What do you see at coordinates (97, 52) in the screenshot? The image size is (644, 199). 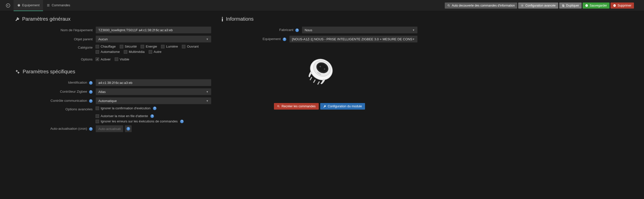 I see `checkbox-automation` at bounding box center [97, 52].